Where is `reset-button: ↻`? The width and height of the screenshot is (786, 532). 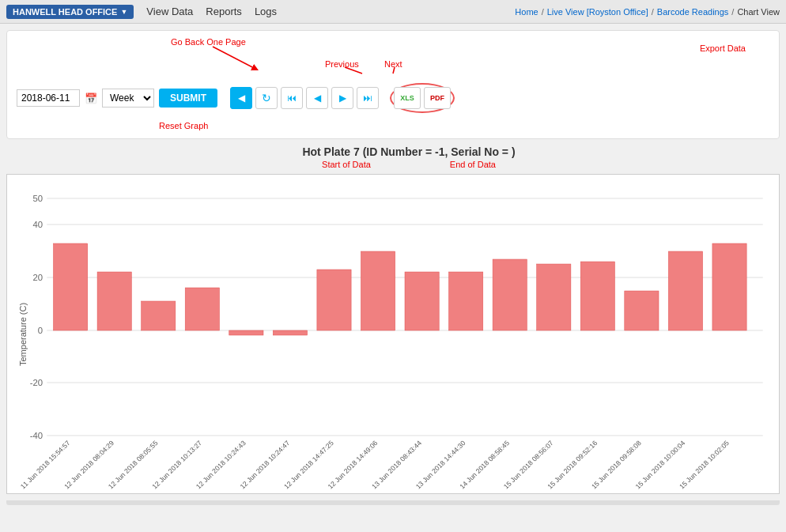 reset-button: ↻ is located at coordinates (266, 98).